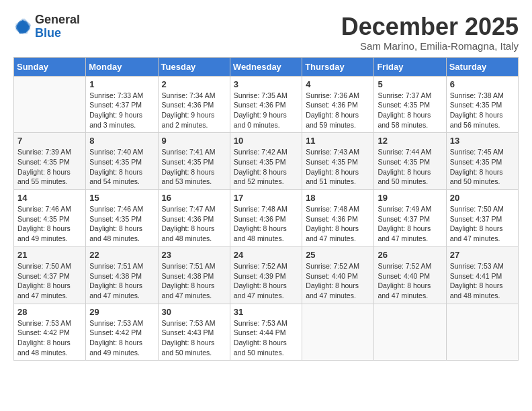 The image size is (532, 411). What do you see at coordinates (266, 275) in the screenshot?
I see `calendar-week-row: 21Sunrise: 7:50 AMSunset: 4:37 PMDayligh…` at bounding box center [266, 275].